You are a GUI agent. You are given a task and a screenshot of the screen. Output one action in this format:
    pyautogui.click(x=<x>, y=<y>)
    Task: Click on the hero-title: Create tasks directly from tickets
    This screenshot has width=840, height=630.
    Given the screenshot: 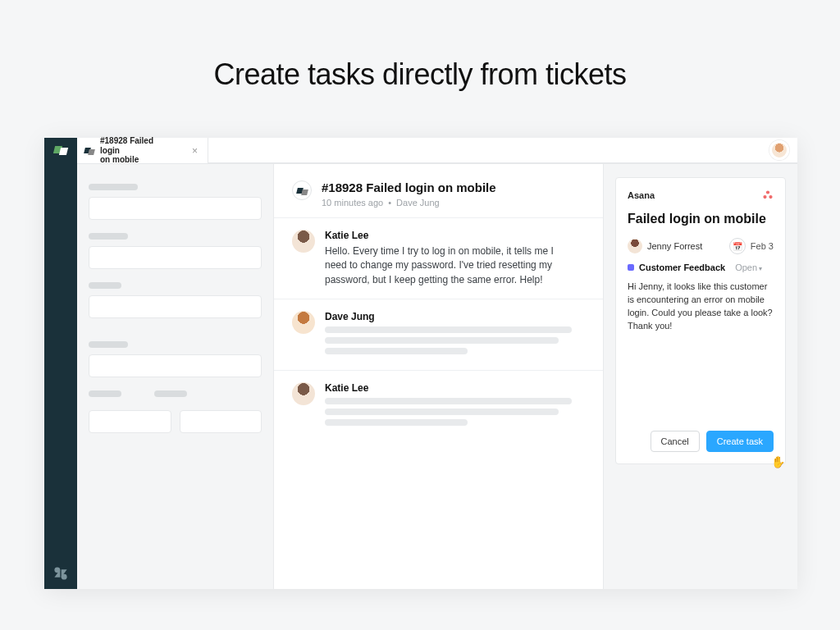 What is the action you would take?
    pyautogui.click(x=420, y=75)
    